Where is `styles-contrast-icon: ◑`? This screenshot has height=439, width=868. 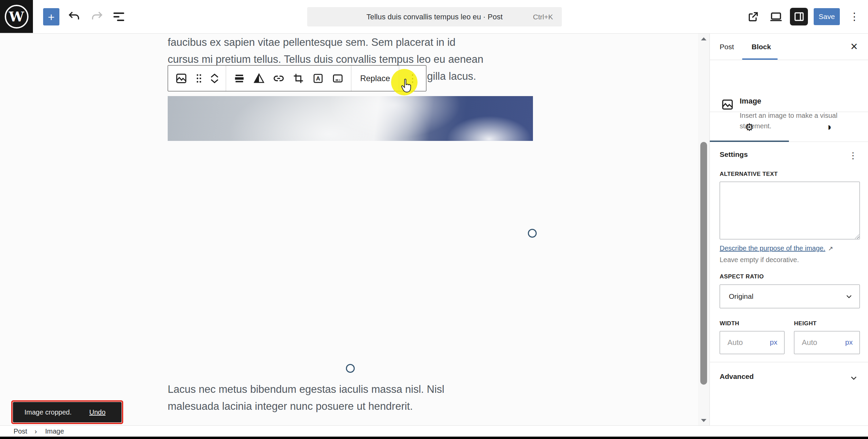 styles-contrast-icon: ◑ is located at coordinates (828, 127).